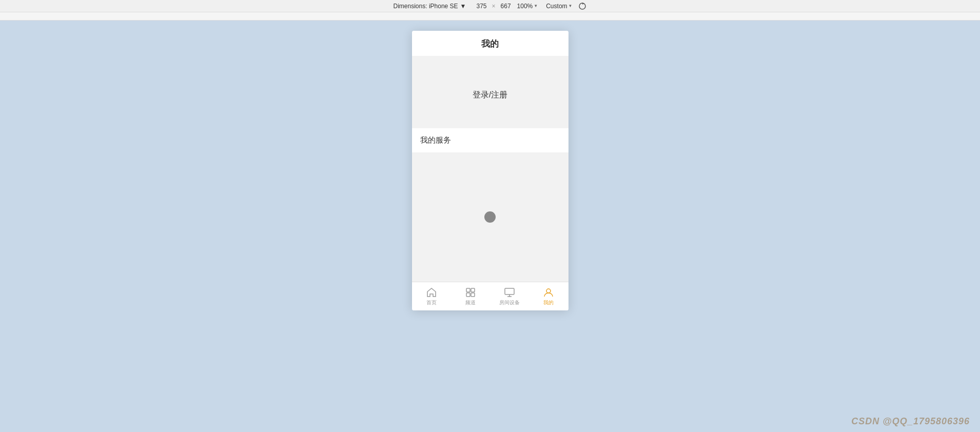 The width and height of the screenshot is (980, 432). What do you see at coordinates (525, 6) in the screenshot?
I see `zoom-value: 100%` at bounding box center [525, 6].